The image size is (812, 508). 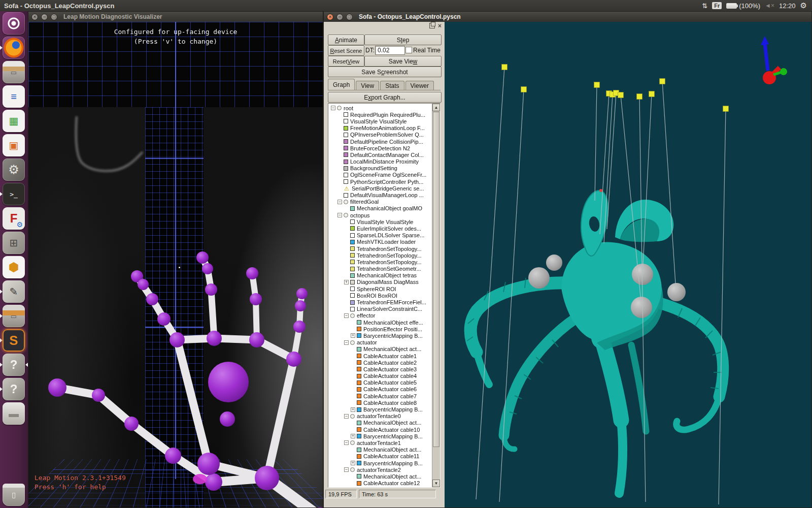 I want to click on tree-item: OglSceneFrame OglSceneFr..., so click(x=381, y=175).